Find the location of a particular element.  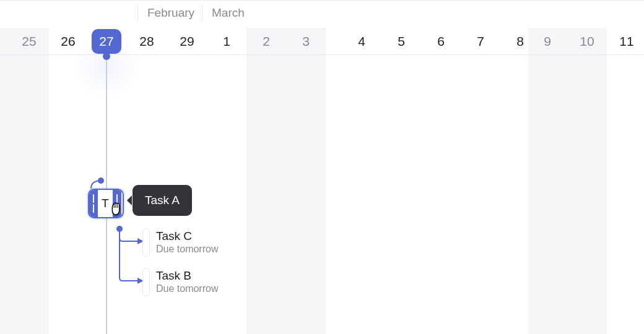

date-label: 10 is located at coordinates (587, 41).